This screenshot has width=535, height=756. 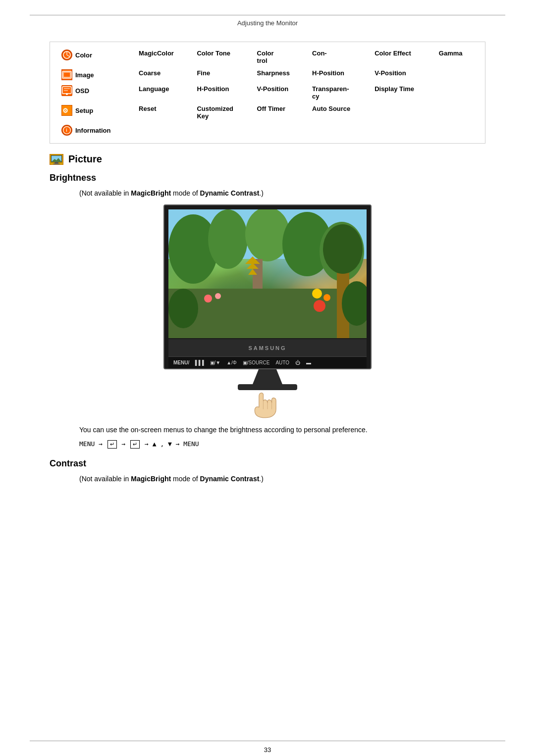 I want to click on monitor-display: SAMSUNG MENU/ ▐▐▐ ▣/▼ ▲/Φ ▣/SOURCE AUTO …, so click(x=268, y=310).